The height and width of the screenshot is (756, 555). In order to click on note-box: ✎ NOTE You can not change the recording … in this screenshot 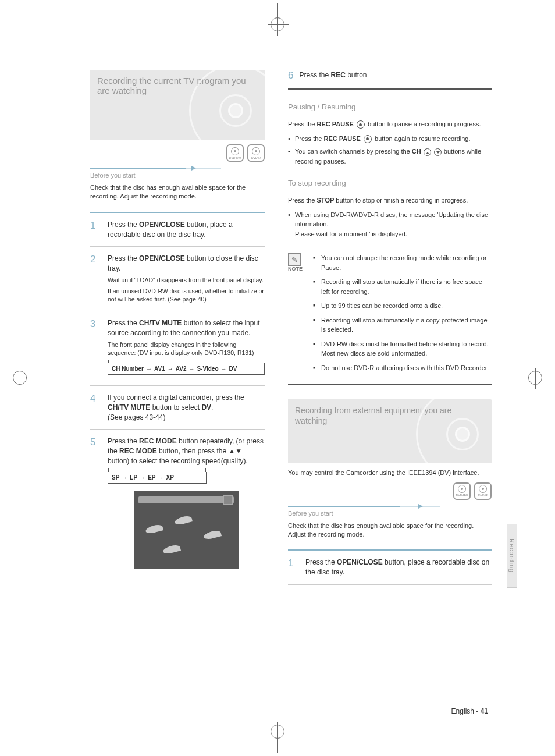, I will do `click(390, 316)`.